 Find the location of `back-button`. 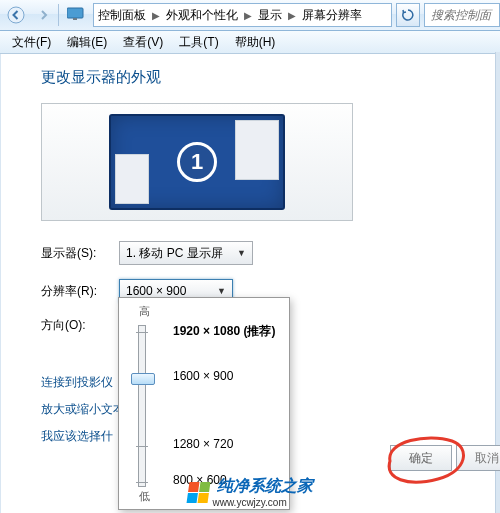

back-button is located at coordinates (16, 15).